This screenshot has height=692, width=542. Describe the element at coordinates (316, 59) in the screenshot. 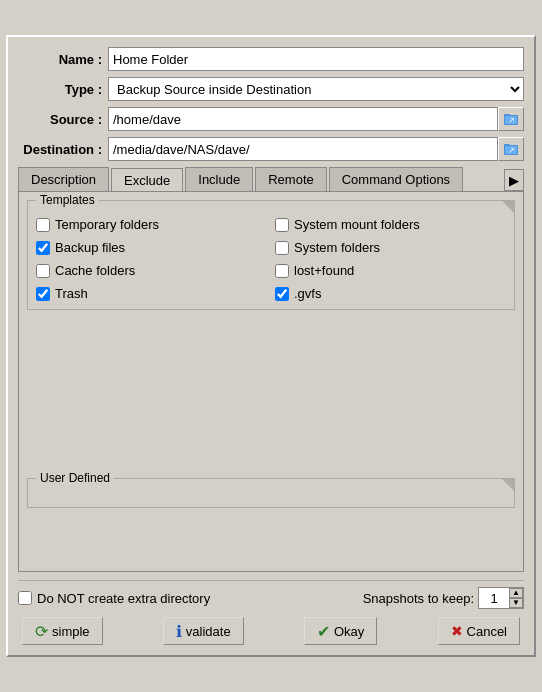

I see `name-input` at that location.